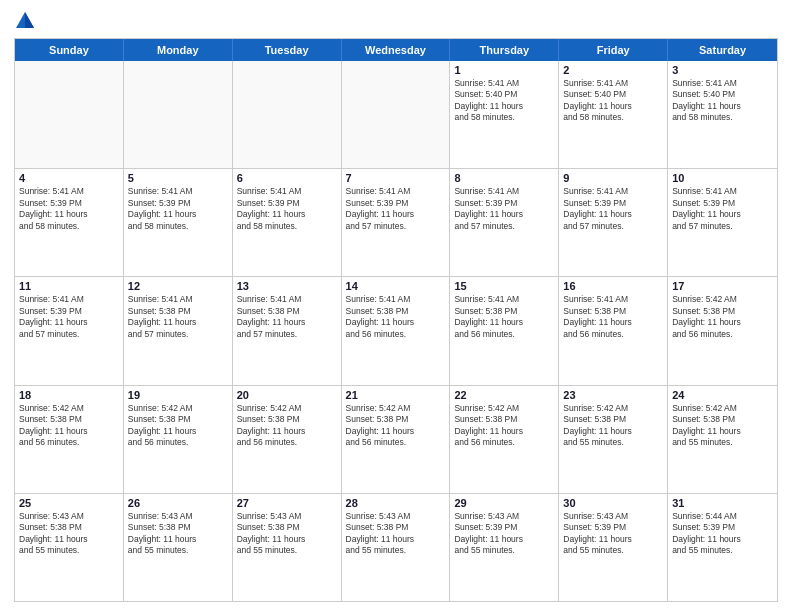 The image size is (792, 612). Describe the element at coordinates (396, 50) in the screenshot. I see `weekday-header-wednesday: Wednesday` at that location.